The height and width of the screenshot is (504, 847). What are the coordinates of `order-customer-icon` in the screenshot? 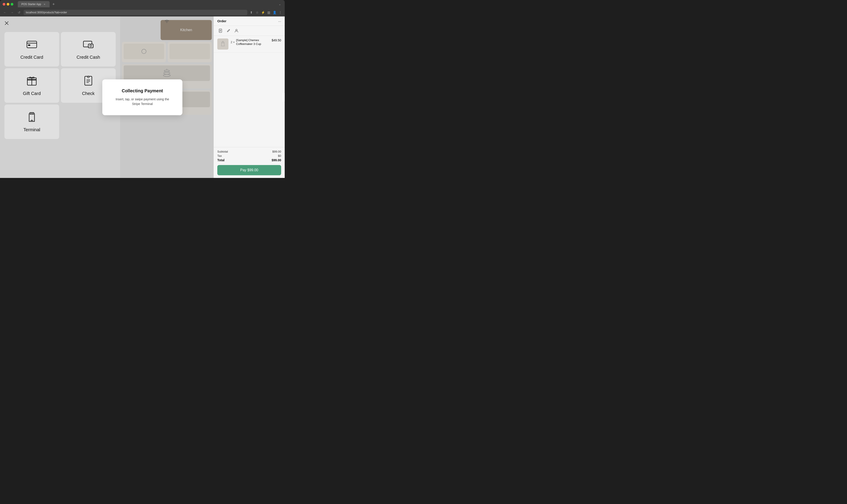 It's located at (236, 31).